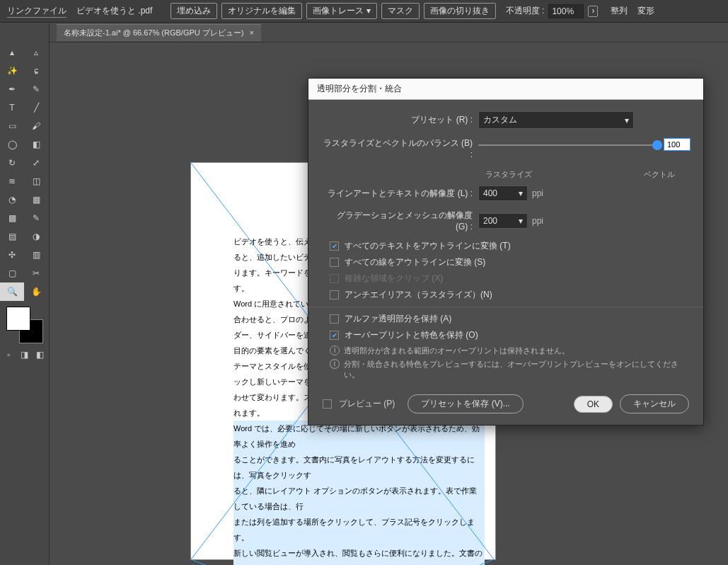  Describe the element at coordinates (509, 174) in the screenshot. I see `balance-left-label: ラスタライズ` at that location.